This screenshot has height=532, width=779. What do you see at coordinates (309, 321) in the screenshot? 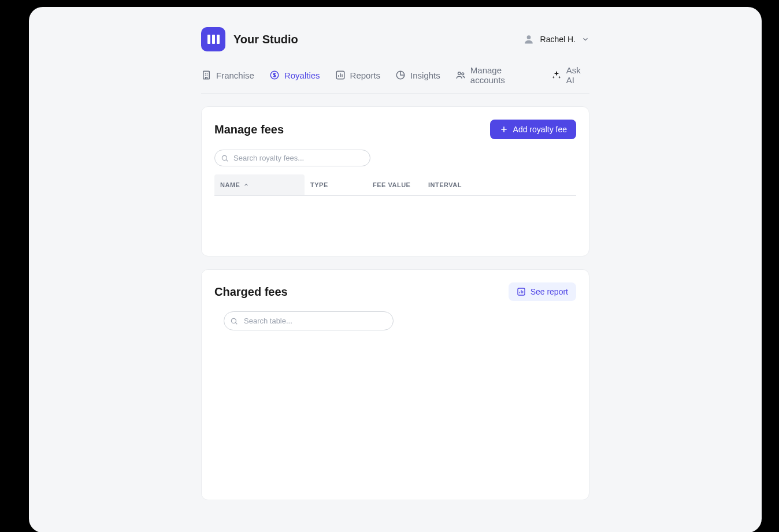
I see `search-table-input` at bounding box center [309, 321].